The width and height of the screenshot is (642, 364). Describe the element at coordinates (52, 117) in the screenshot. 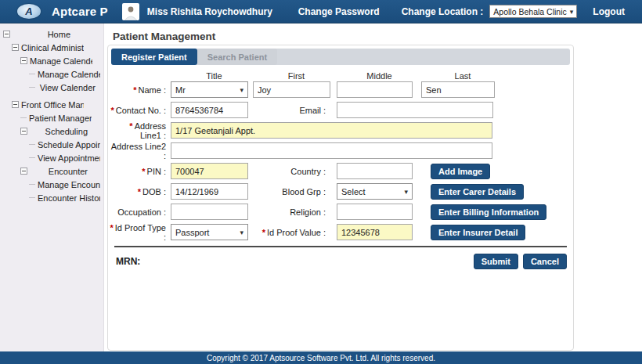

I see `sidebar-item-patient-management: Patient Management` at that location.